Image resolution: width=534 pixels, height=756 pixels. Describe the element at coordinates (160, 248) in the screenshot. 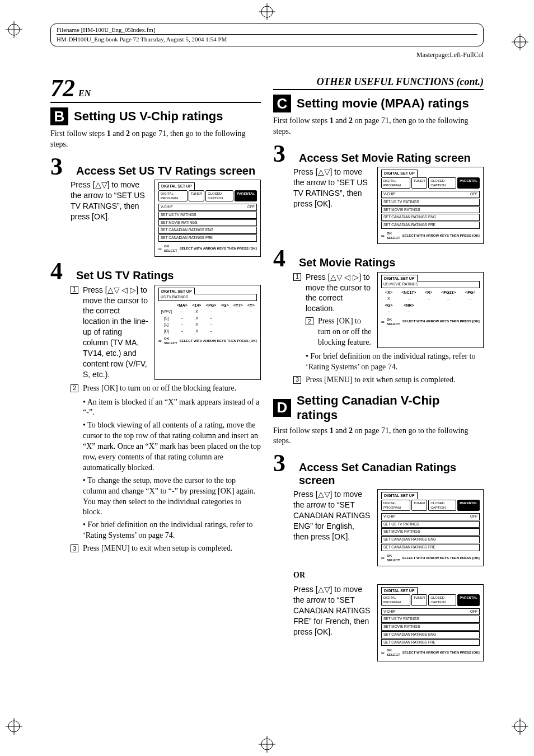

I see `menu-icon: ▭` at that location.